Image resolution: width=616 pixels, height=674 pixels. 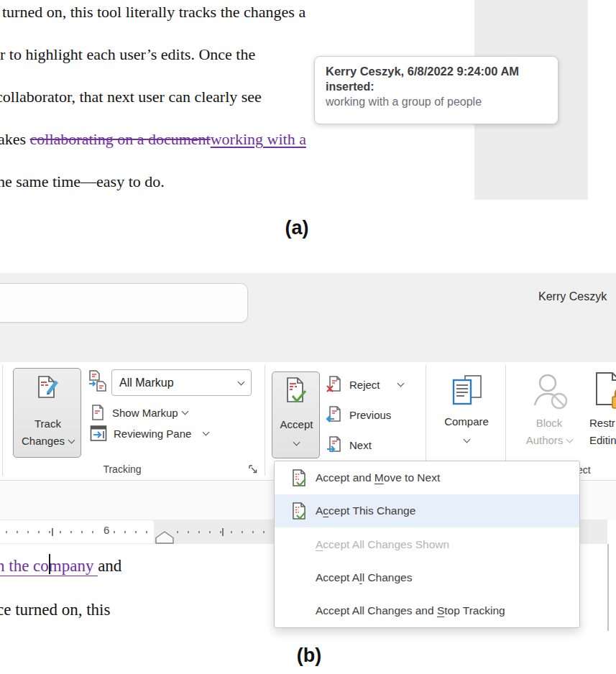 What do you see at coordinates (334, 445) in the screenshot?
I see `next-icon` at bounding box center [334, 445].